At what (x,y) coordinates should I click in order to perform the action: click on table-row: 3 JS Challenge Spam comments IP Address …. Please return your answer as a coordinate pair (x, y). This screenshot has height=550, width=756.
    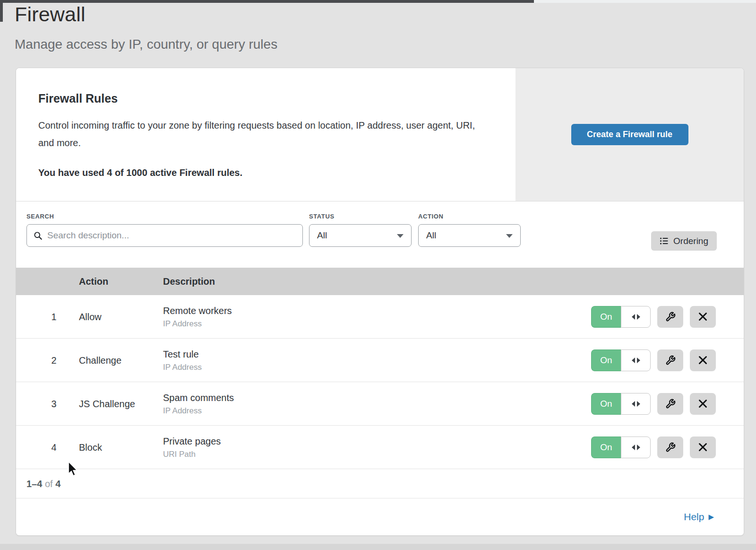
    Looking at the image, I should click on (380, 404).